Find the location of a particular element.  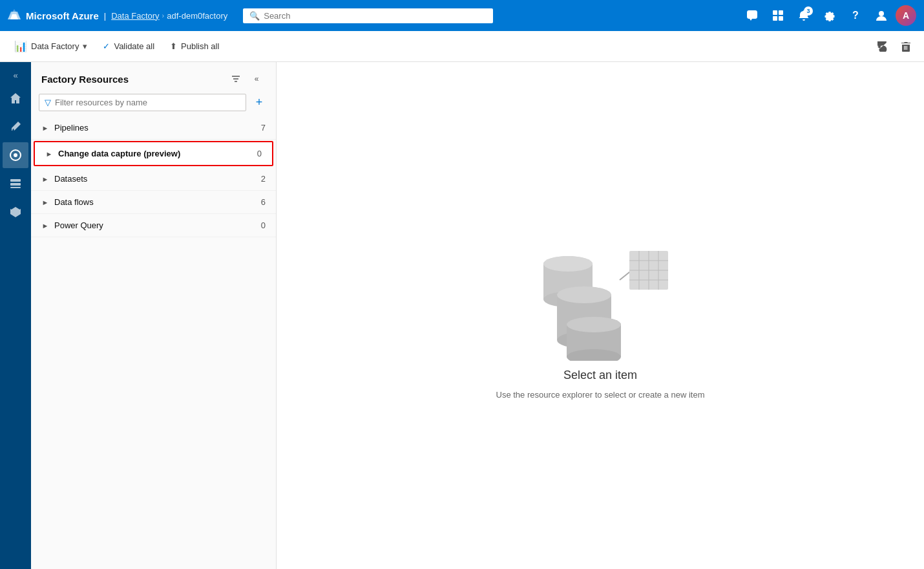

data-factory-label: Data Factory is located at coordinates (55, 47).